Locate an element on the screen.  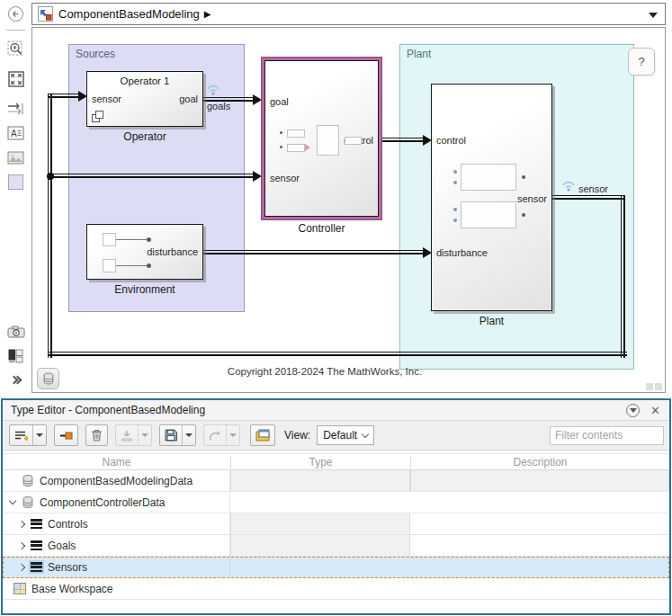
model-browser-toggle-button is located at coordinates (16, 14).